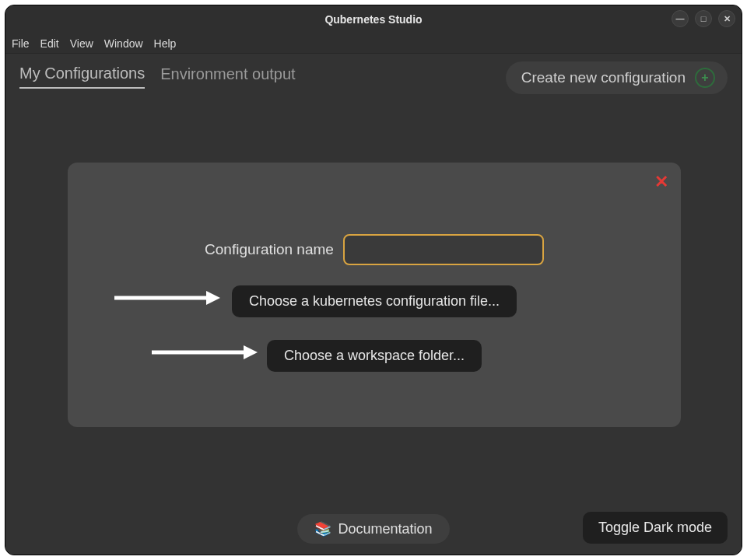 This screenshot has height=560, width=747. What do you see at coordinates (661, 182) in the screenshot?
I see `dialog-close-button: ✕` at bounding box center [661, 182].